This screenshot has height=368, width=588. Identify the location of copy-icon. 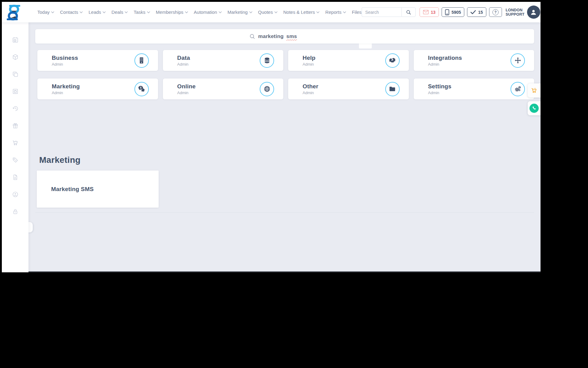
(15, 74).